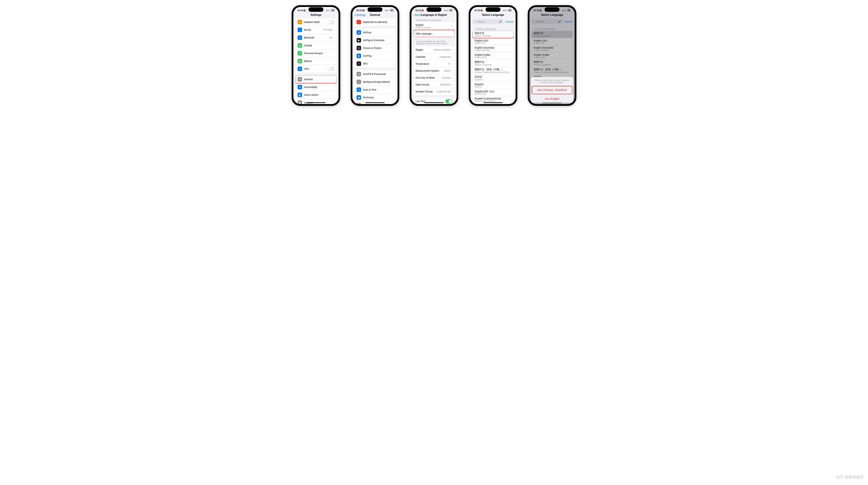  What do you see at coordinates (493, 34) in the screenshot?
I see `lang-chinese-simplified: 简体中文Chinese, Simplified` at bounding box center [493, 34].